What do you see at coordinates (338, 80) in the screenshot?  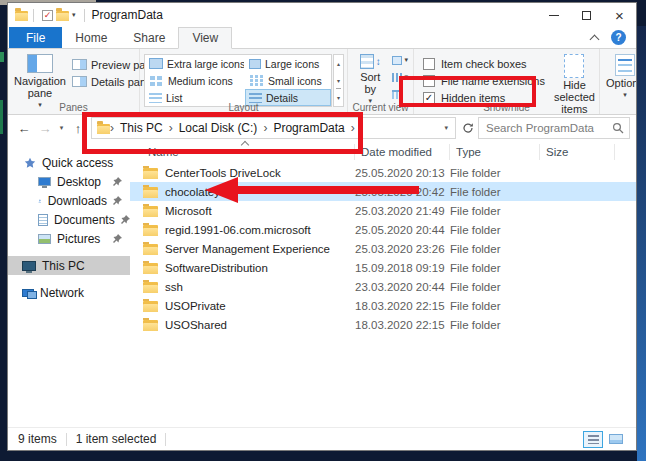 I see `gallery-scroll-down: ▾` at bounding box center [338, 80].